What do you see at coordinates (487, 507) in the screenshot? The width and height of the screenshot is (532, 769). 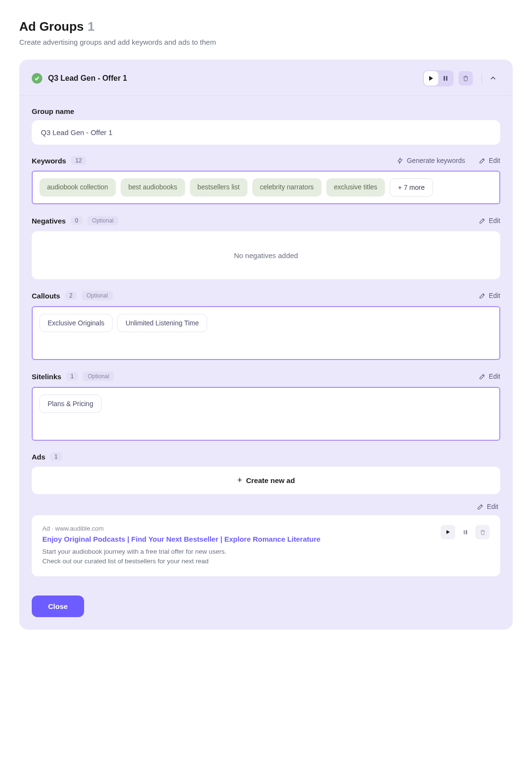 I see `ad-edit-button: Edit` at bounding box center [487, 507].